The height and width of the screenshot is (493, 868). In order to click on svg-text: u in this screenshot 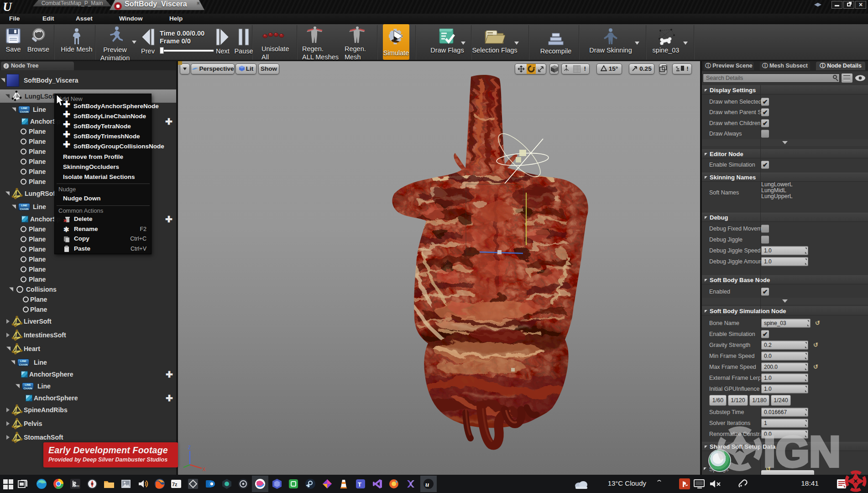, I will do `click(427, 484)`.